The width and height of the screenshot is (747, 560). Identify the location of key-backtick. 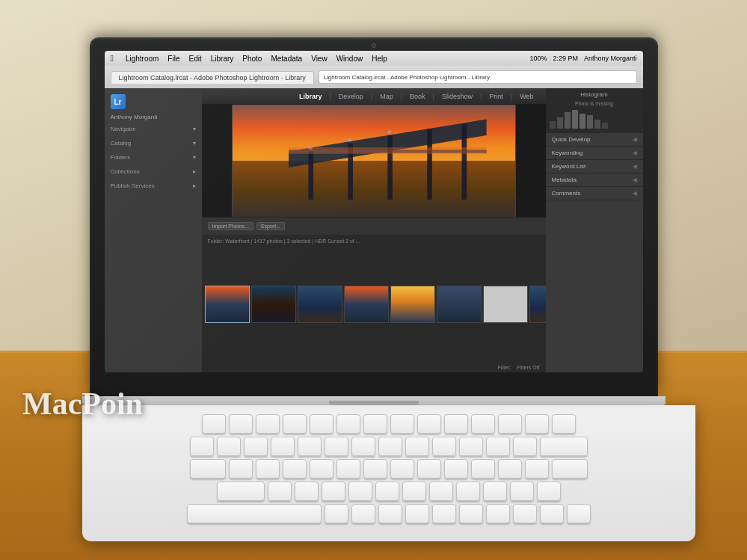
(202, 446).